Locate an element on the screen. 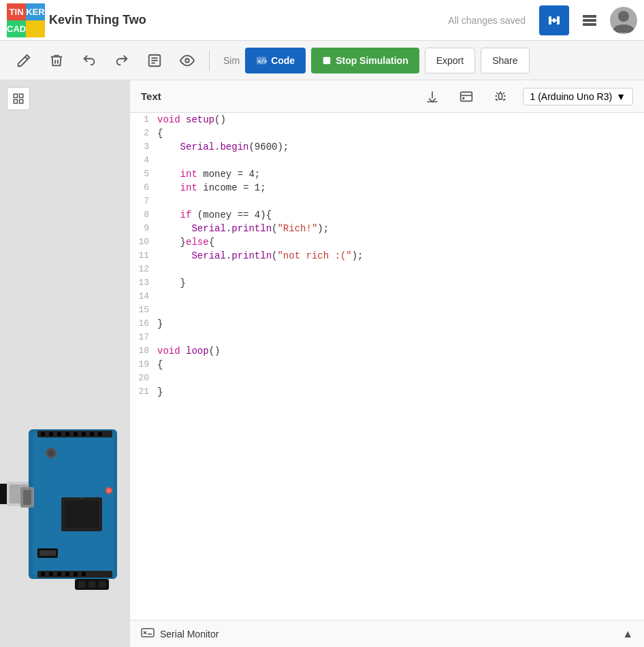 Image resolution: width=644 pixels, height=647 pixels. code-line: 1 void setup() is located at coordinates (387, 120).